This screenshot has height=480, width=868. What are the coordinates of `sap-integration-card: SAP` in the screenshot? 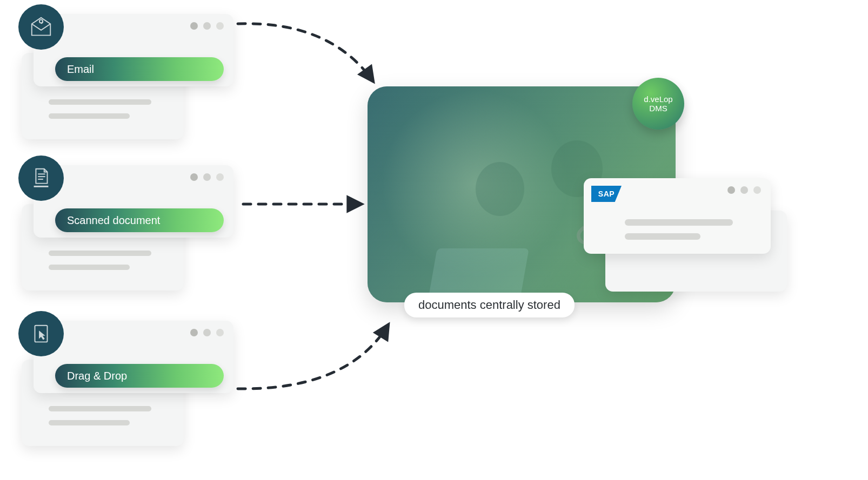 It's located at (684, 235).